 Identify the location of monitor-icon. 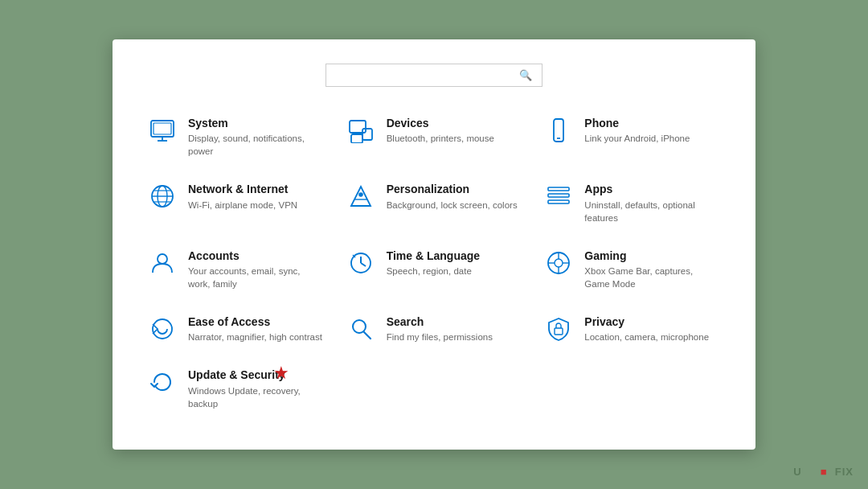
(162, 130).